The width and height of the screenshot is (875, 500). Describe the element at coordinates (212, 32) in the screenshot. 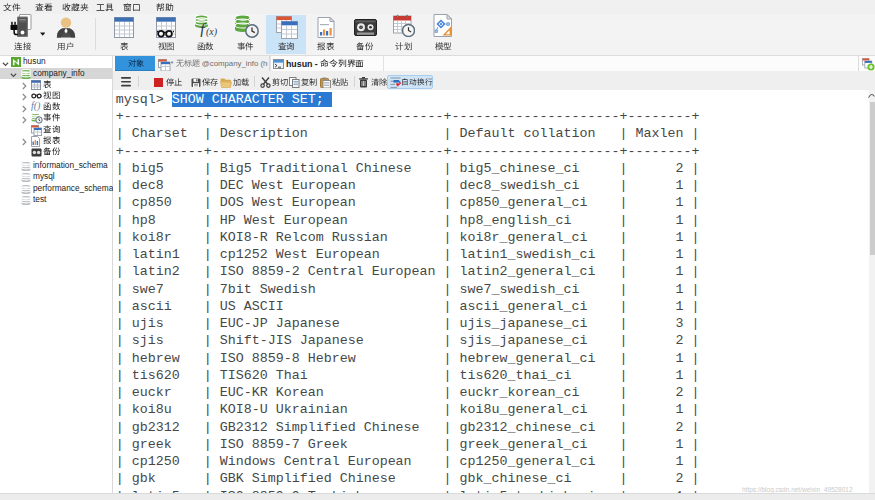

I see `svg-text: (x)` at that location.